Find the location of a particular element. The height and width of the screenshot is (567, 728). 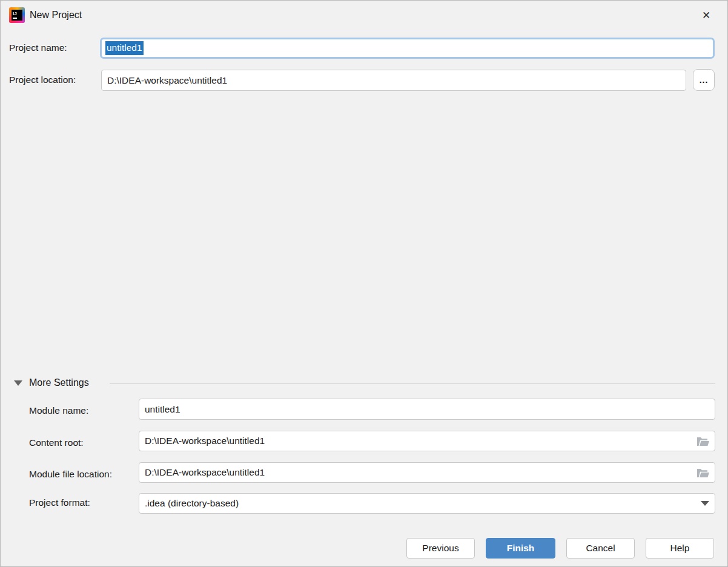

browse-project-location-button: ... is located at coordinates (704, 80).